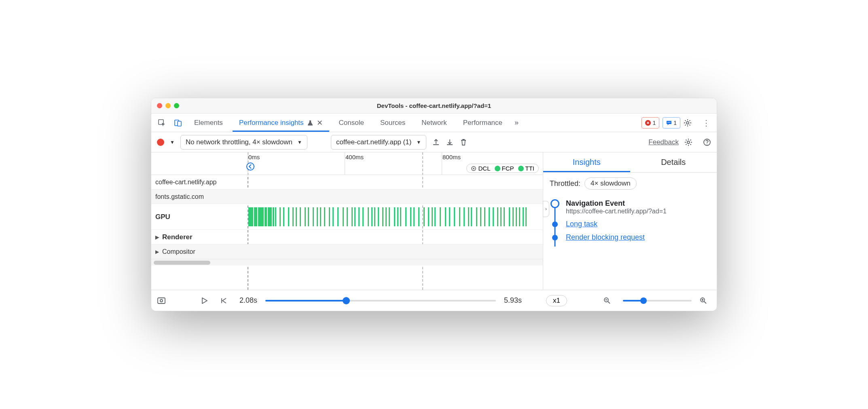 Image resolution: width=868 pixels, height=409 pixels. I want to click on compositor-track: ▶ Compositor, so click(347, 252).